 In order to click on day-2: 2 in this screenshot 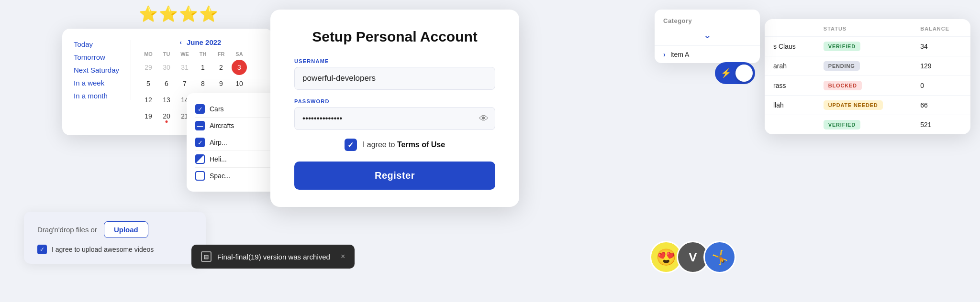, I will do `click(221, 67)`.